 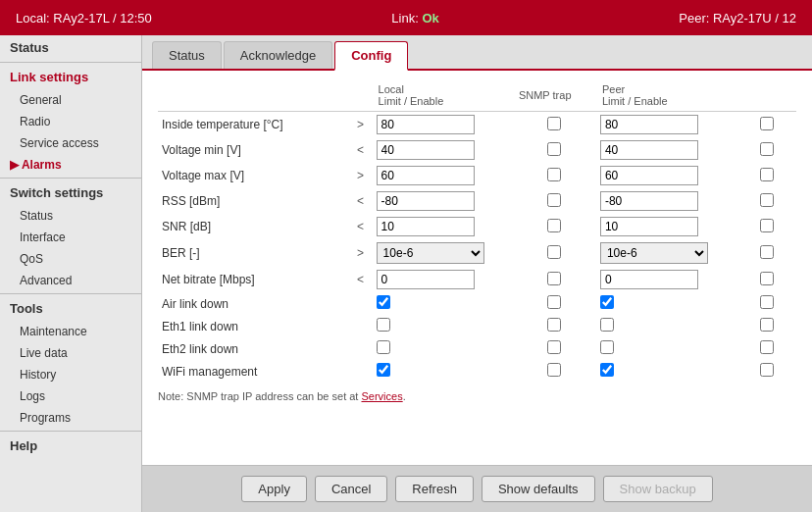 I want to click on local-info: Local: RAy2-17L / 12:50, so click(x=84, y=18).